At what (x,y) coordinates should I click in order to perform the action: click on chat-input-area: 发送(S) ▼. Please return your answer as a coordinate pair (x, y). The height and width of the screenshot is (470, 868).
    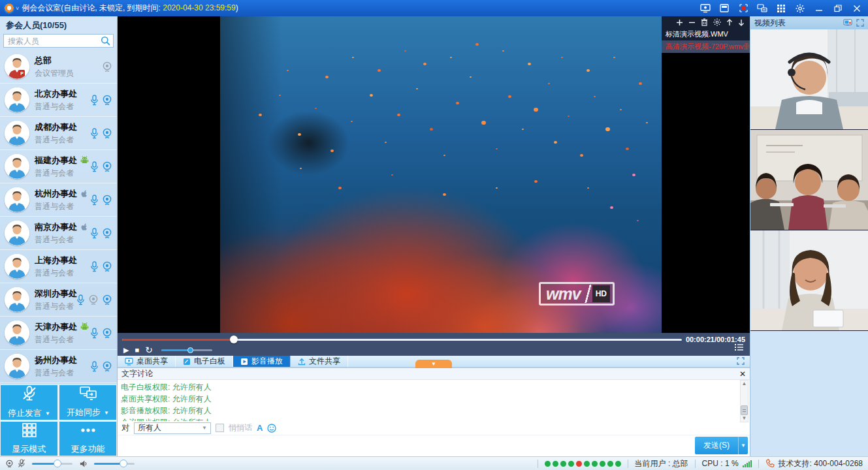
    Looking at the image, I should click on (434, 445).